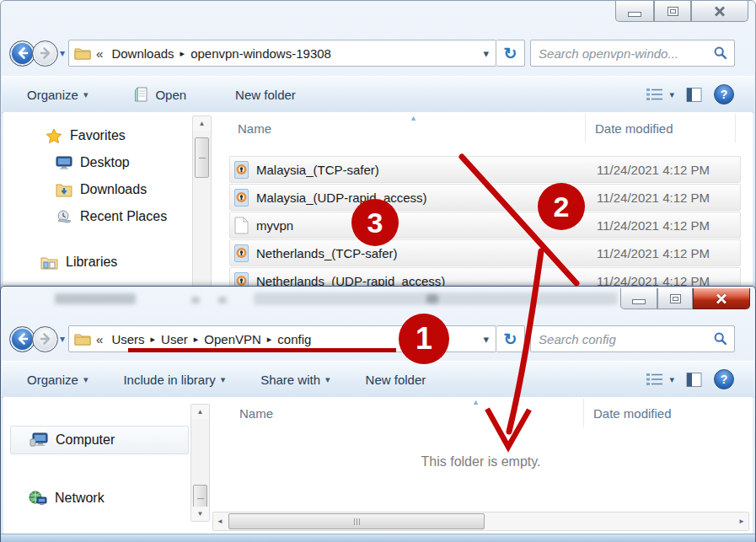 This screenshot has width=756, height=542. What do you see at coordinates (378, 339) in the screenshot?
I see `address-row: ▾ « Users ▸ User ▸ OpenVPN ▸ config ▾ ↻ …` at bounding box center [378, 339].